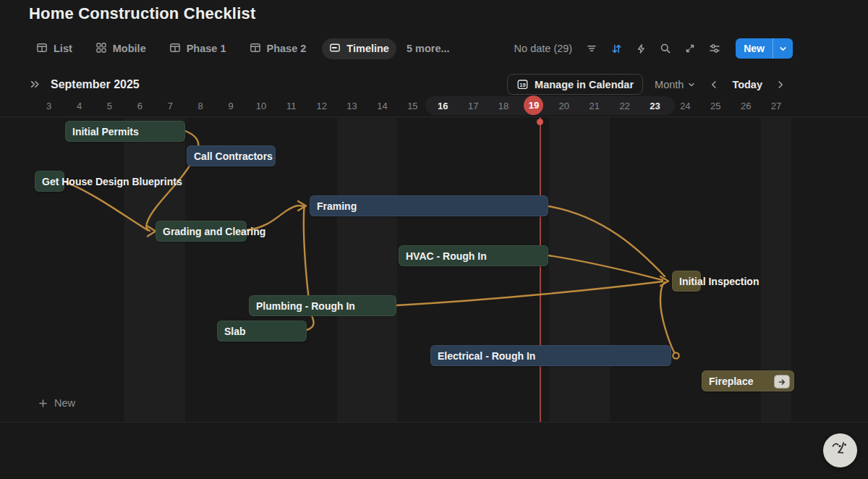  I want to click on tab-timeline: Timeline, so click(359, 49).